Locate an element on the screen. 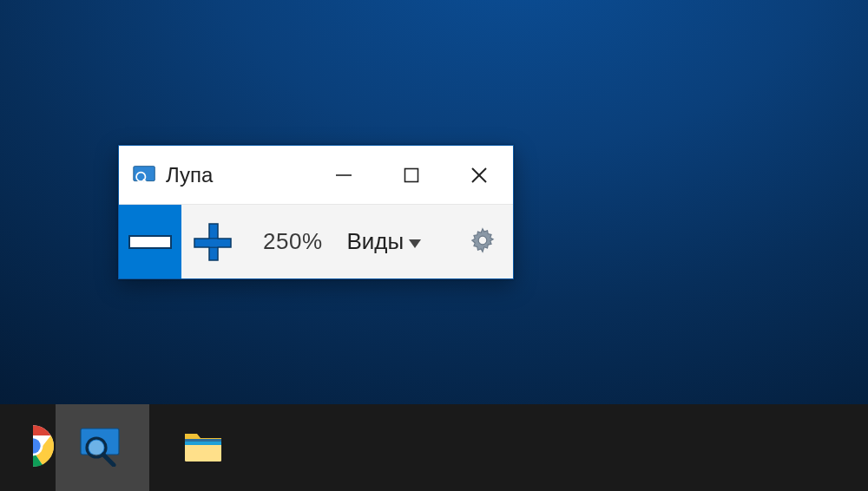  taskbar-item-chrome is located at coordinates (24, 448).